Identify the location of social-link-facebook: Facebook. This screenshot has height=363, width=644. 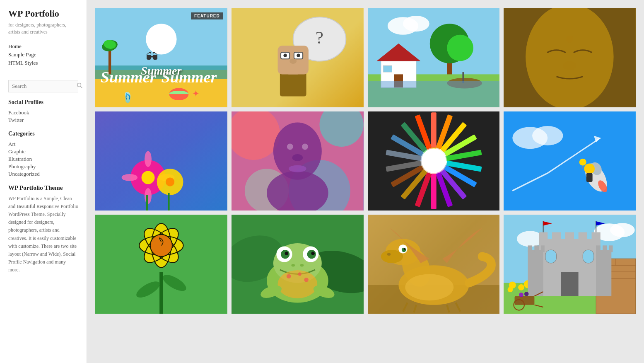
(43, 113).